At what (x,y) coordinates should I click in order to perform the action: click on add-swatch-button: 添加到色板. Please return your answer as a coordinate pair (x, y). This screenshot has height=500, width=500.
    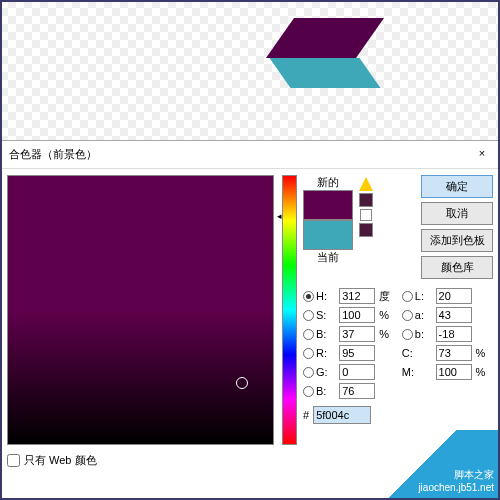
    Looking at the image, I should click on (457, 240).